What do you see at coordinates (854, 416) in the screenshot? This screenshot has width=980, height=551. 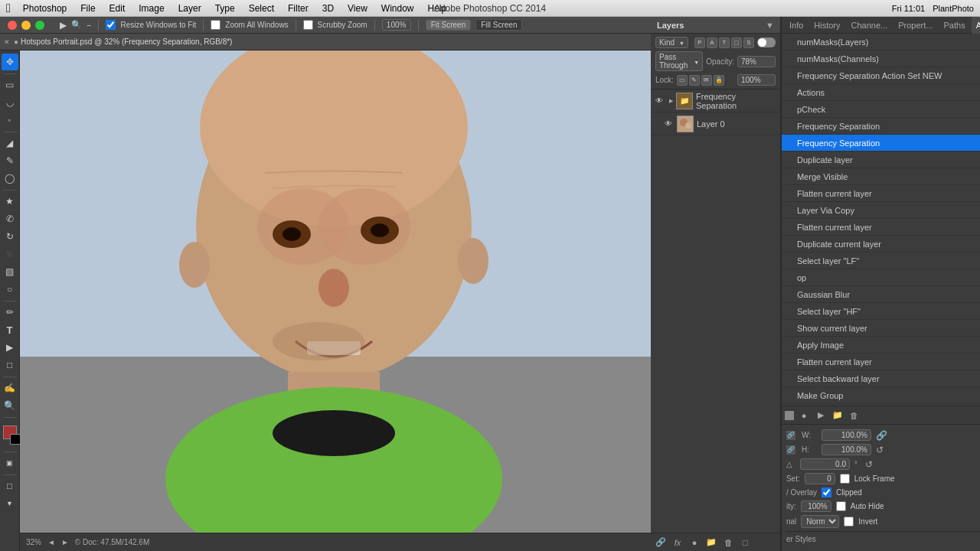 I see `delete-action-btn: 🗑` at bounding box center [854, 416].